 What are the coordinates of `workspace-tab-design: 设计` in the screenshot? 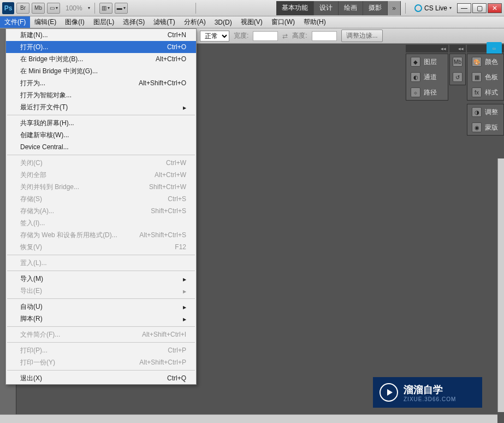 It's located at (327, 8).